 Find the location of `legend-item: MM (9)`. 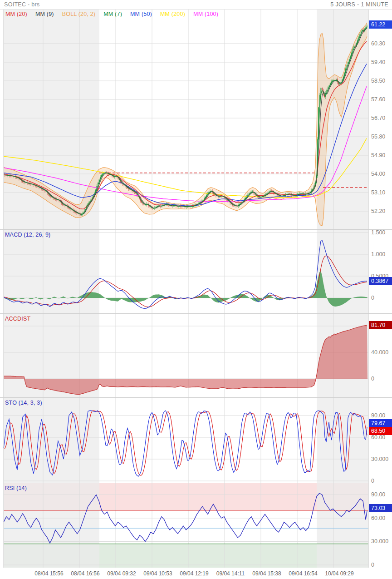

legend-item: MM (9) is located at coordinates (44, 14).